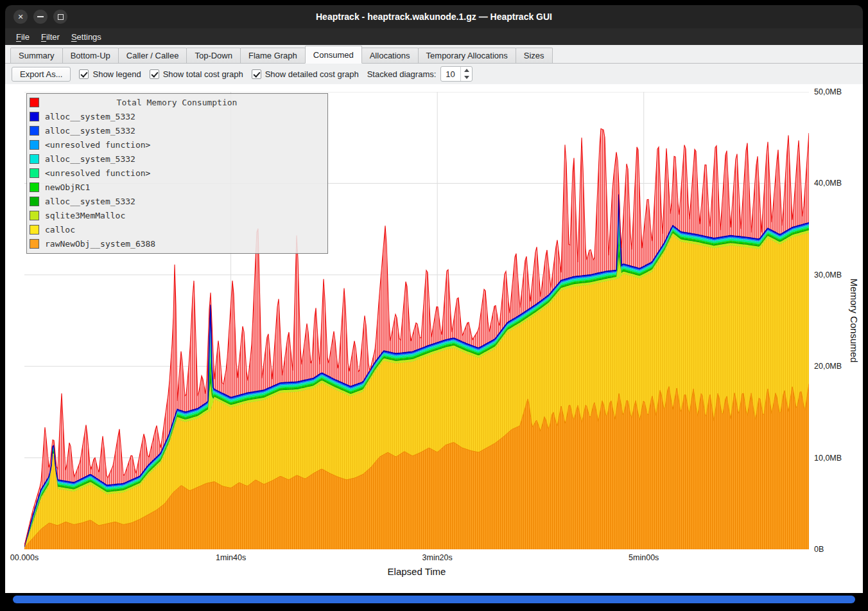 This screenshot has height=611, width=868. What do you see at coordinates (467, 77) in the screenshot?
I see `spin-down-icon` at bounding box center [467, 77].